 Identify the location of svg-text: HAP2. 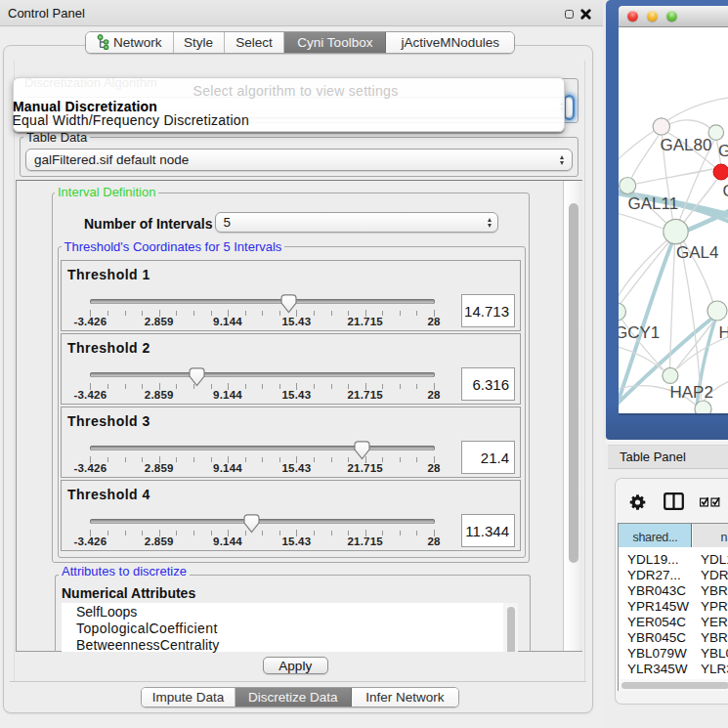
(691, 393).